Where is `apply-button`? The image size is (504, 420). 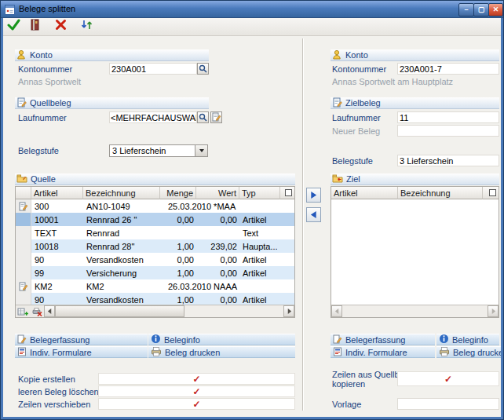
apply-button is located at coordinates (35, 27).